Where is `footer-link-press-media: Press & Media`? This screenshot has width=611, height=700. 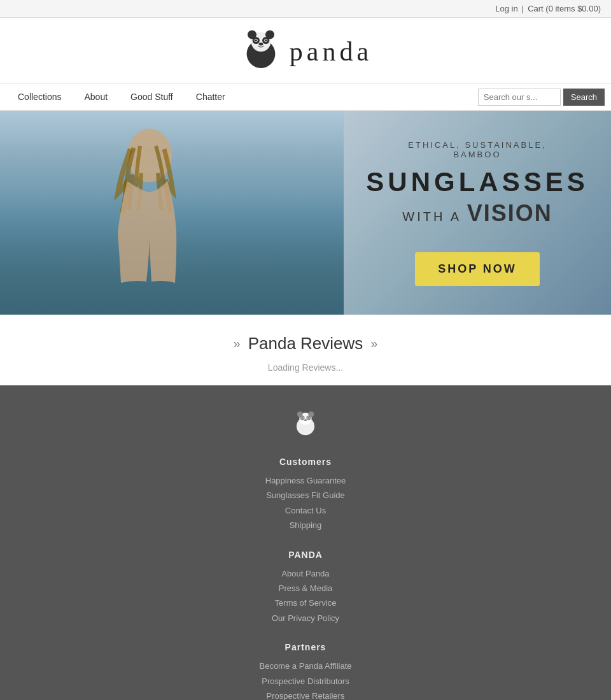
footer-link-press-media: Press & Media is located at coordinates (306, 589).